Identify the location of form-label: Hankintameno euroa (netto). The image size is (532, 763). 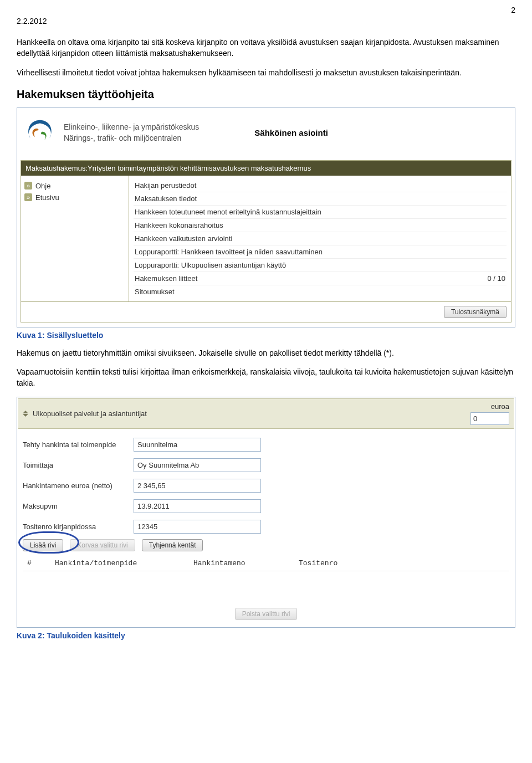
(78, 485).